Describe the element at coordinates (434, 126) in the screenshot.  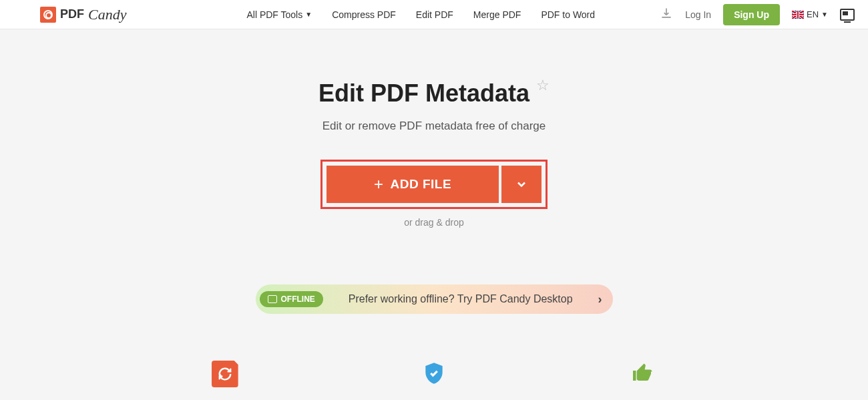
I see `page-subtitle: Edit or remove PDF metadata free of char…` at that location.